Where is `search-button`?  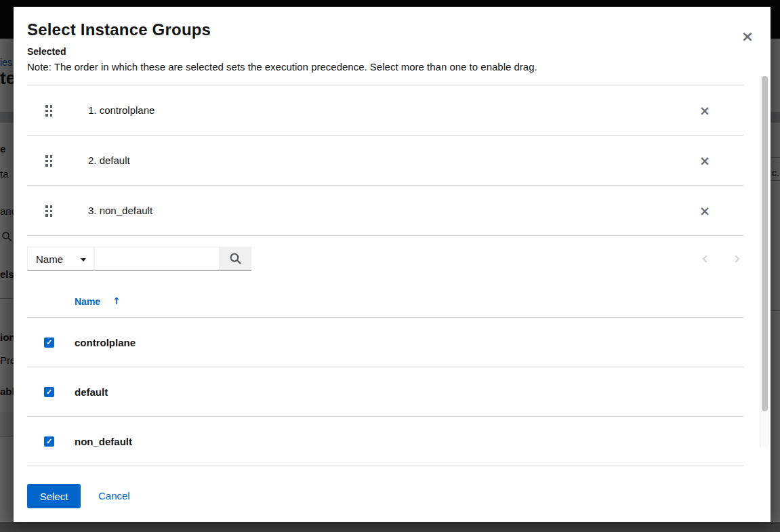
search-button is located at coordinates (236, 259).